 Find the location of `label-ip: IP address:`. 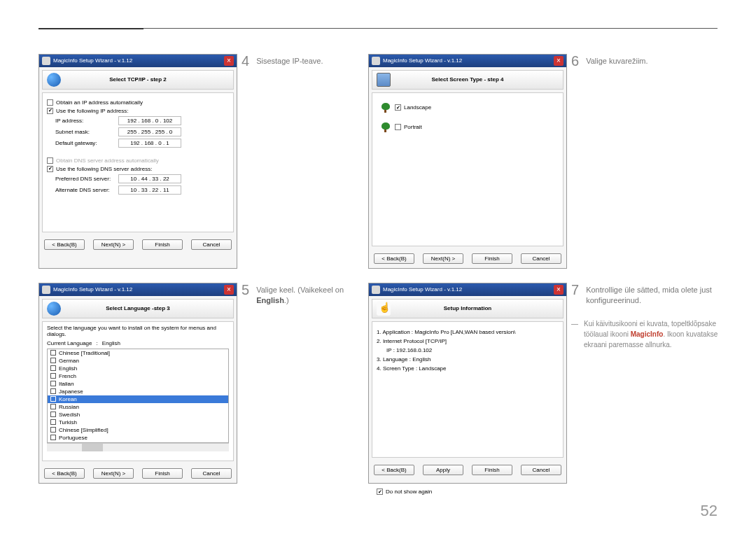

label-ip: IP address: is located at coordinates (87, 120).